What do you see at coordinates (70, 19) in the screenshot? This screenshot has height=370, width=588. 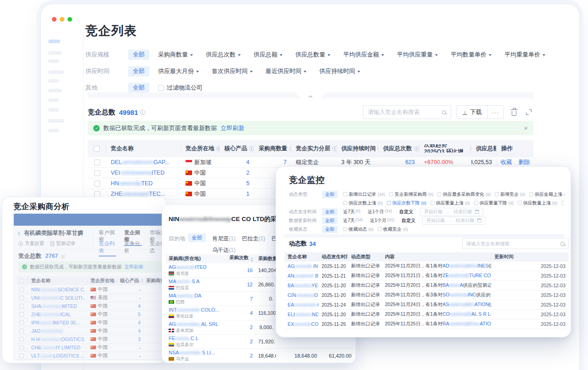 I see `maximize-window-button` at bounding box center [70, 19].